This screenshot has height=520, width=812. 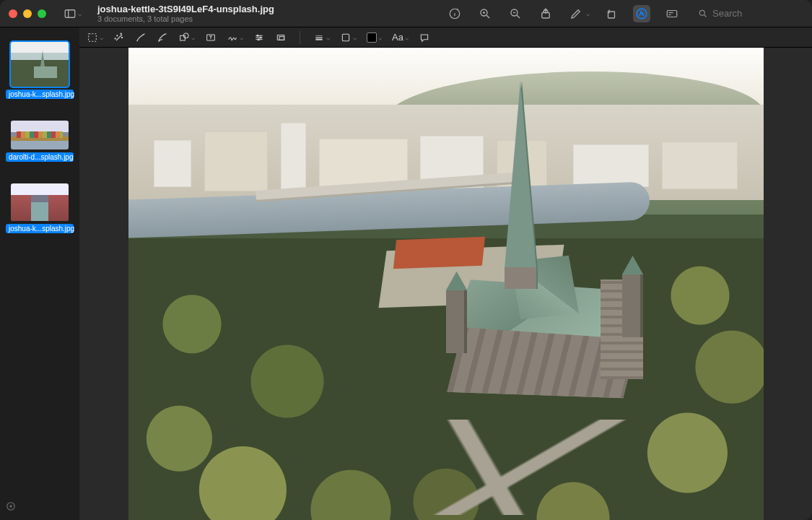 I want to click on pen-icon, so click(x=162, y=38).